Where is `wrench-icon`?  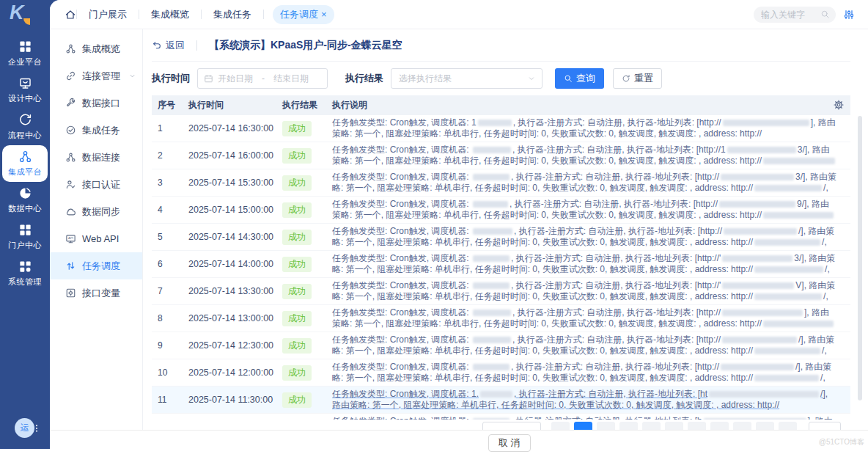
wrench-icon is located at coordinates (70, 103).